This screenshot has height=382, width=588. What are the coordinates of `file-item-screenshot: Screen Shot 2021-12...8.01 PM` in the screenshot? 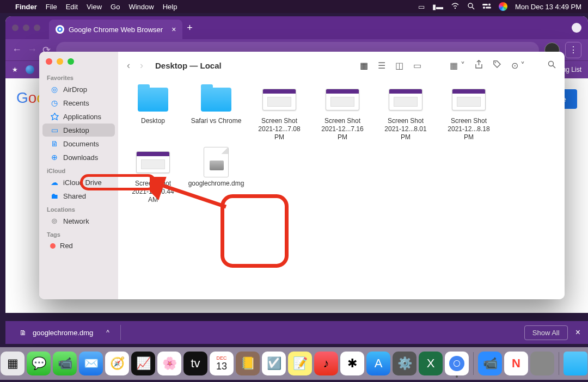 It's located at (406, 113).